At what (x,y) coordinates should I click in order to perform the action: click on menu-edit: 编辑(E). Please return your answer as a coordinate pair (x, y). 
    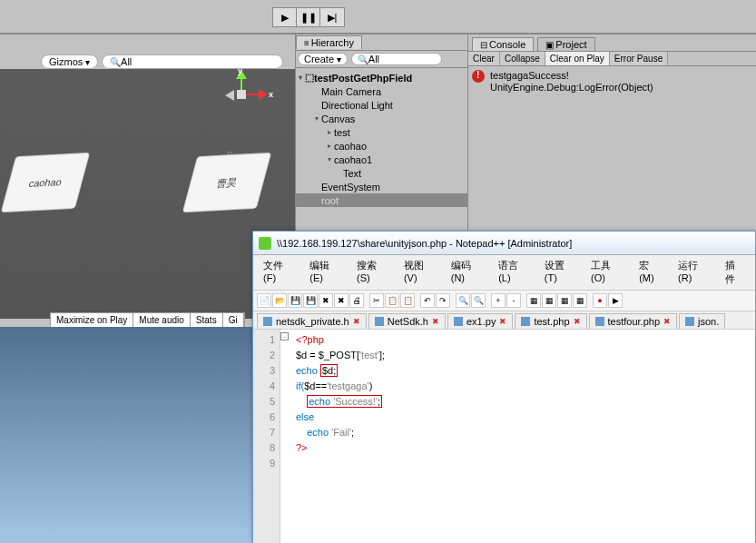
    Looking at the image, I should click on (326, 272).